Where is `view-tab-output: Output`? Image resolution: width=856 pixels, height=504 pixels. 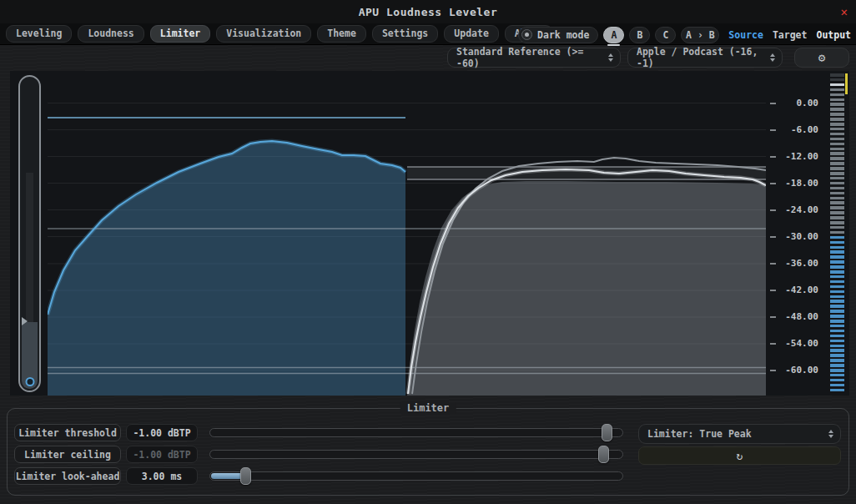 view-tab-output: Output is located at coordinates (833, 35).